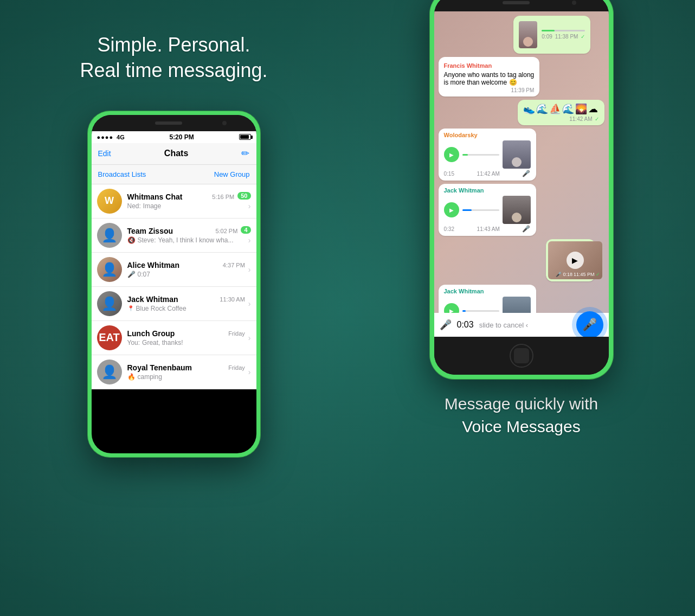  Describe the element at coordinates (517, 155) in the screenshot. I see `thumb-wolodarsky` at that location.